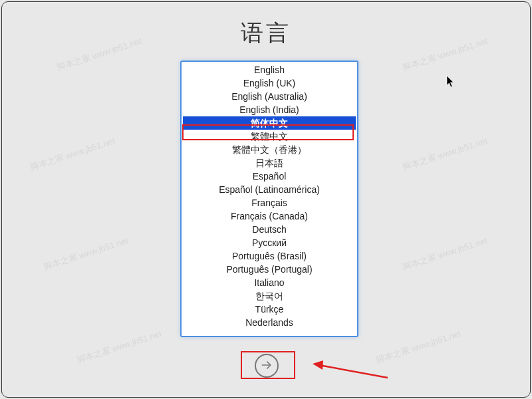 The width and height of the screenshot is (532, 399). Describe the element at coordinates (269, 70) in the screenshot. I see `language-option: English` at that location.